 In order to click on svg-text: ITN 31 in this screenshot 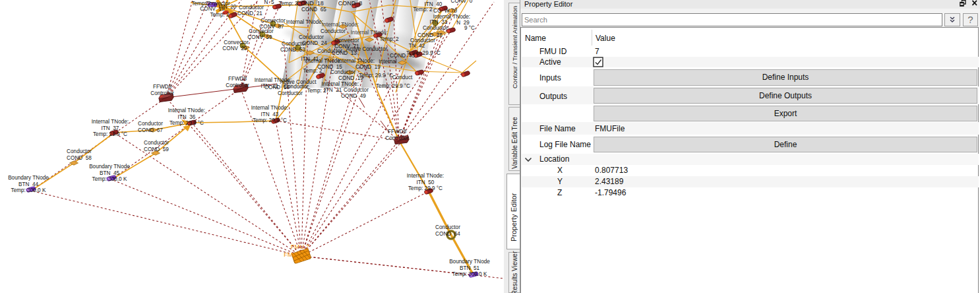, I will do `click(439, 22)`.